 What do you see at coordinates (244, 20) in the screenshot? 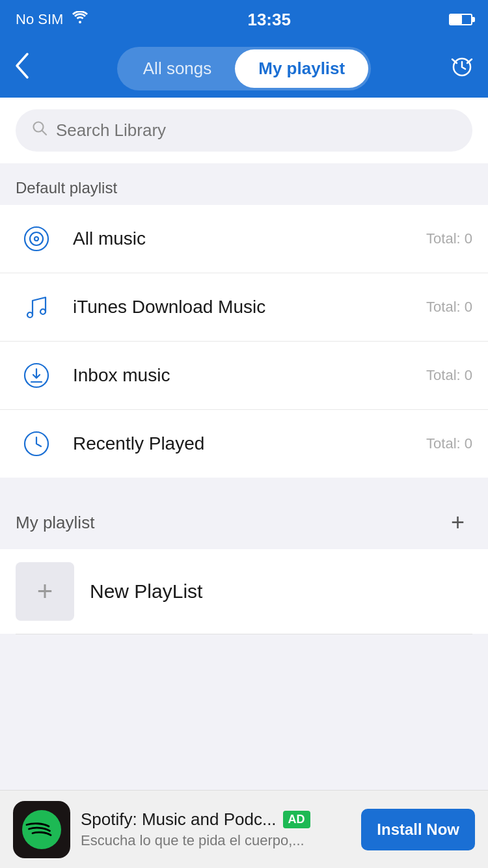
I see `status-bar: No SIM 13:35` at bounding box center [244, 20].